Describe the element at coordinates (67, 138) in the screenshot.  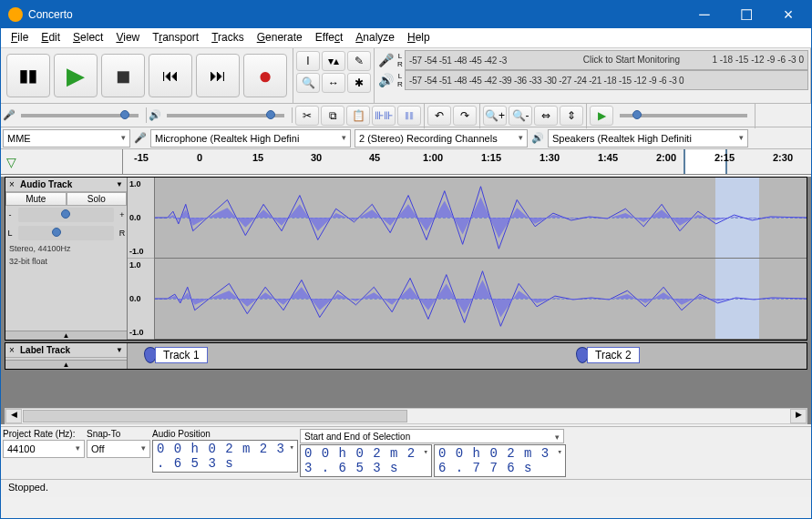
I see `host-select: MME` at that location.